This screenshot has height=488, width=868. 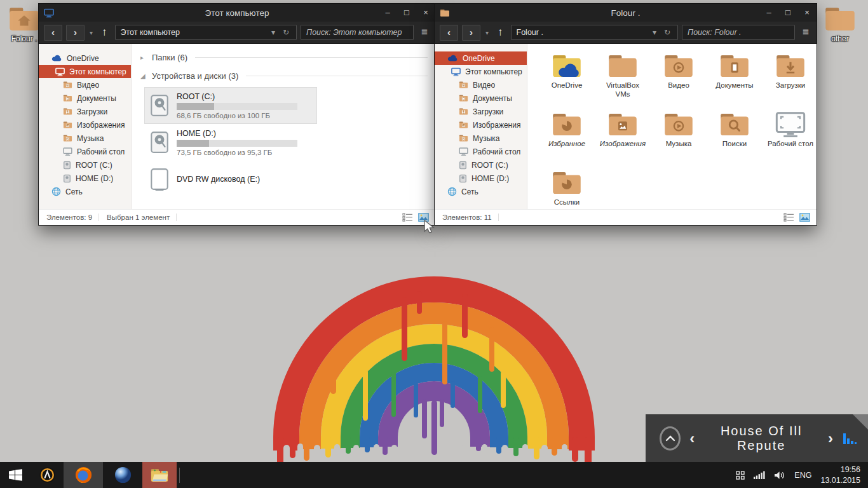 I want to click on status-bar: Элементов: 9 Выбран 1 элемент, so click(x=237, y=217).